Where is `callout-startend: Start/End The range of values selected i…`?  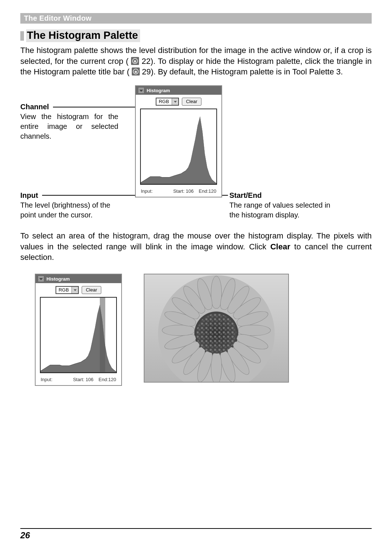
callout-startend: Start/End The range of values selected i… is located at coordinates (286, 205).